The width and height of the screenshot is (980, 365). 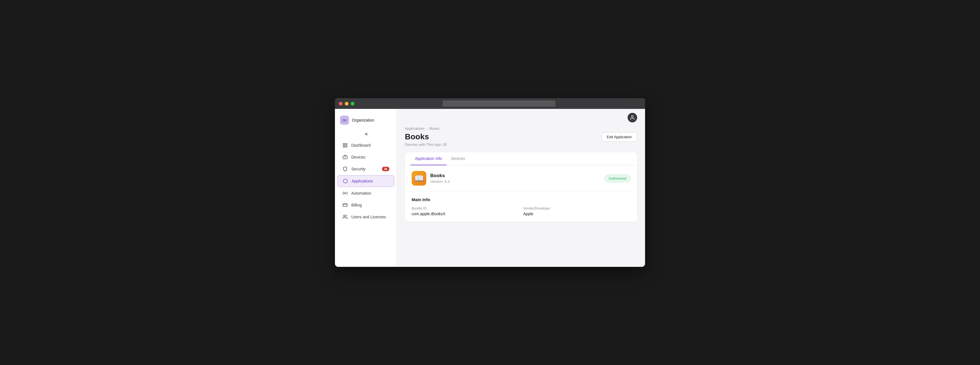 I want to click on sidebar-item-security: Security 36, so click(x=366, y=169).